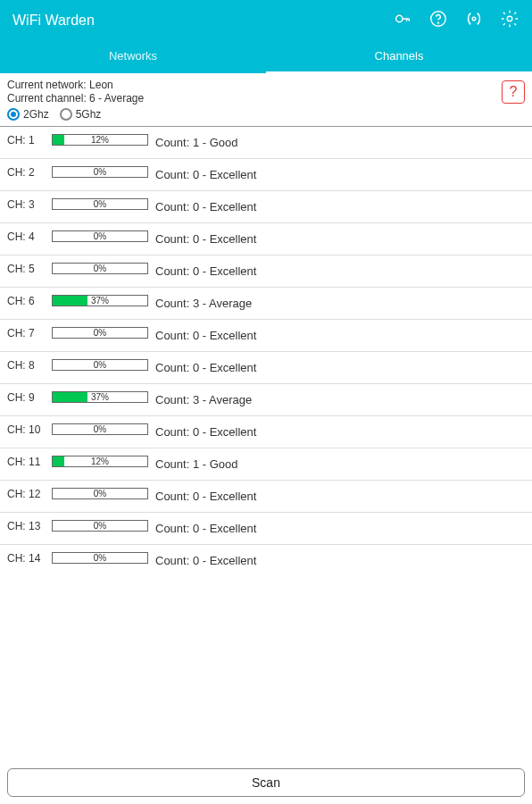 The width and height of the screenshot is (532, 804). What do you see at coordinates (26, 237) in the screenshot?
I see `channel-label: CH: 4` at bounding box center [26, 237].